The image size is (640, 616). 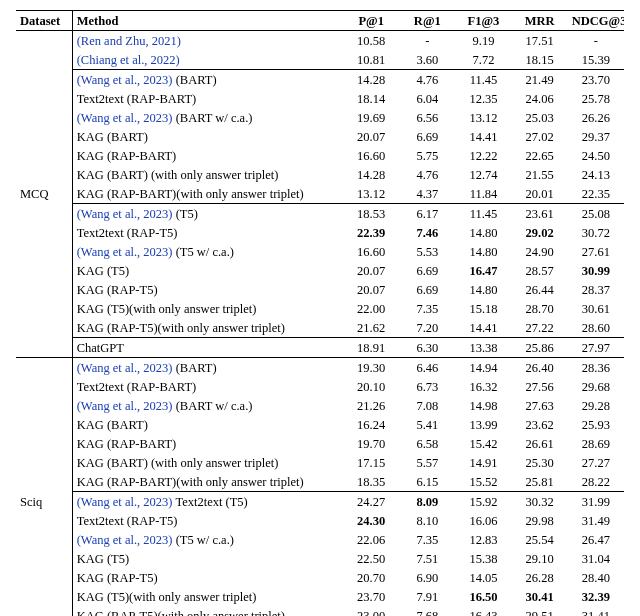 I want to click on col-f1: F1@3, so click(x=483, y=21).